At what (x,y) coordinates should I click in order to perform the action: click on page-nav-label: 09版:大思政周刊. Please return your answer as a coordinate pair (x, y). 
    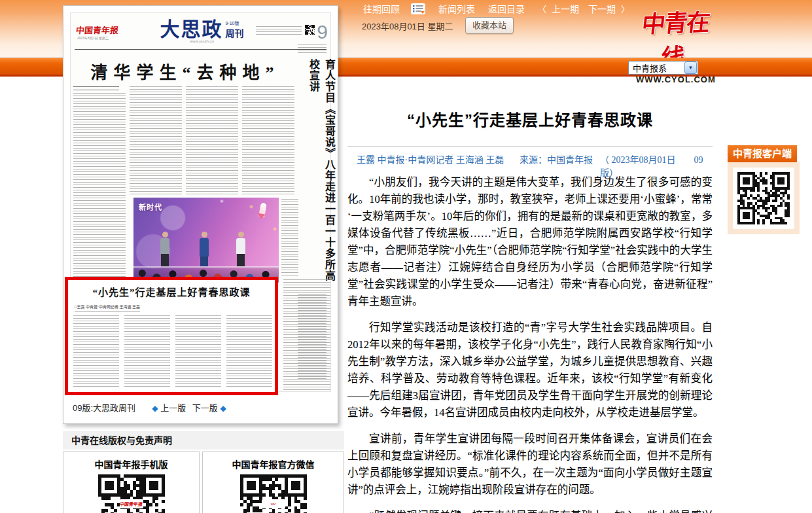
    Looking at the image, I should click on (104, 408).